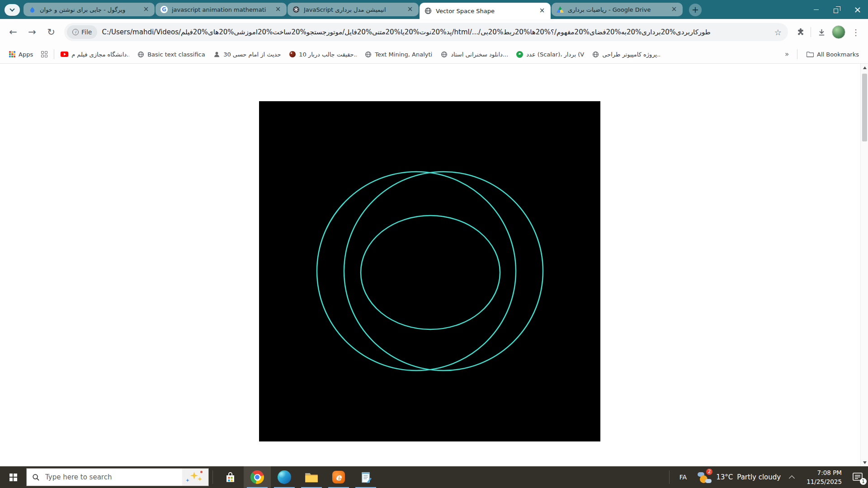 The width and height of the screenshot is (868, 488). I want to click on taskbar-app-e-browser: e, so click(339, 477).